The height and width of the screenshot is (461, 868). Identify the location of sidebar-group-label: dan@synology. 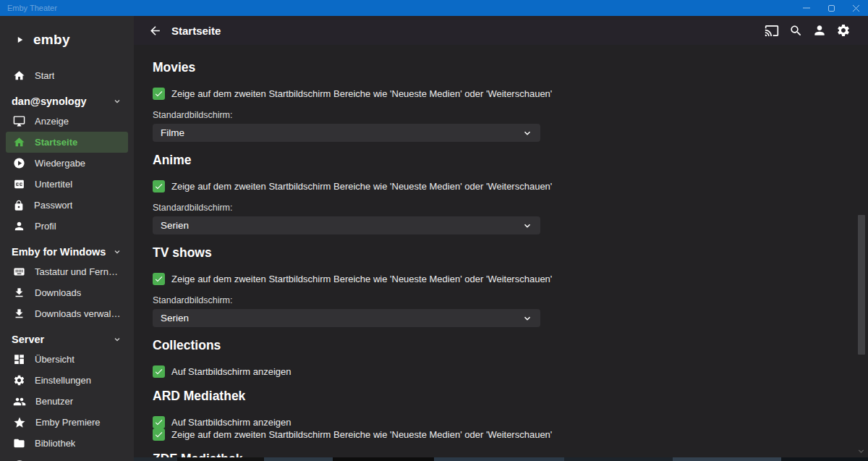
(49, 101).